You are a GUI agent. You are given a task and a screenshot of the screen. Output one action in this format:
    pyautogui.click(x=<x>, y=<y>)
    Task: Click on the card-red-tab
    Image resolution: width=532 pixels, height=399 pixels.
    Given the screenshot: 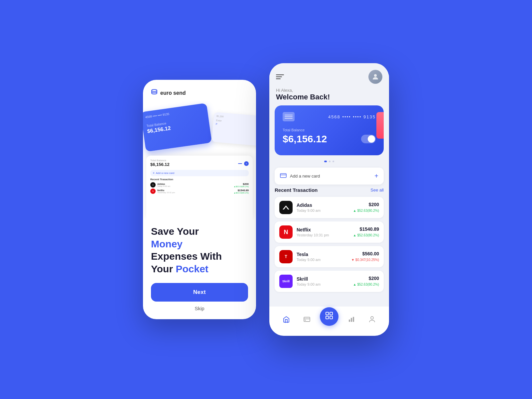 What is the action you would take?
    pyautogui.click(x=380, y=125)
    